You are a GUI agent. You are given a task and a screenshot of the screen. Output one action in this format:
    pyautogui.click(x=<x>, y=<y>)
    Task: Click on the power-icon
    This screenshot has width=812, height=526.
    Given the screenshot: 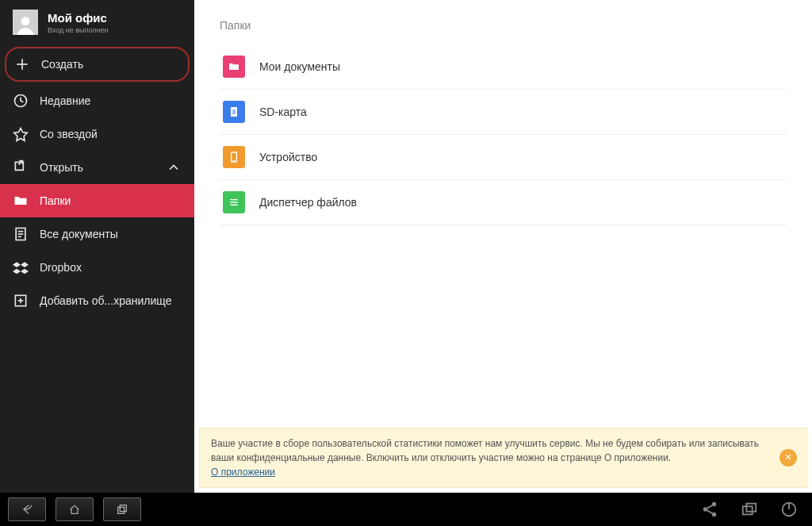 What is the action you would take?
    pyautogui.click(x=789, y=509)
    